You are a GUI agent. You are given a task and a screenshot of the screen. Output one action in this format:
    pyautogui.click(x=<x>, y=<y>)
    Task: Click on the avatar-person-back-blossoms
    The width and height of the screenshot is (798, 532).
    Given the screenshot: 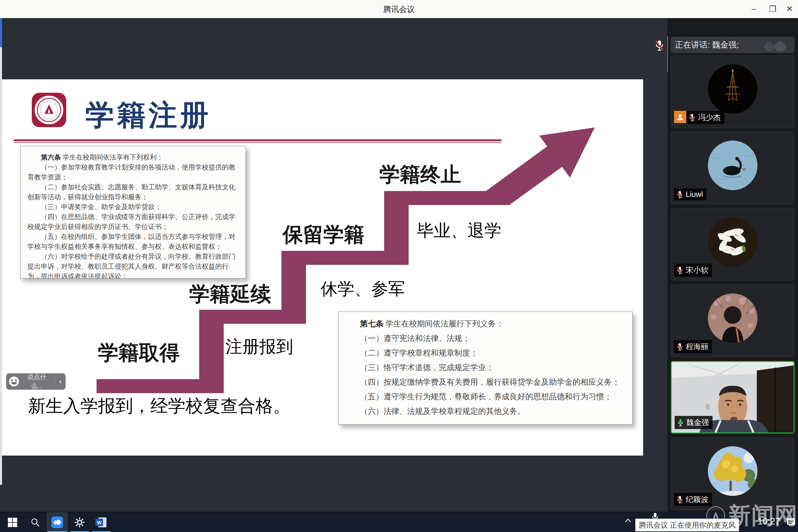 What is the action you would take?
    pyautogui.click(x=733, y=318)
    